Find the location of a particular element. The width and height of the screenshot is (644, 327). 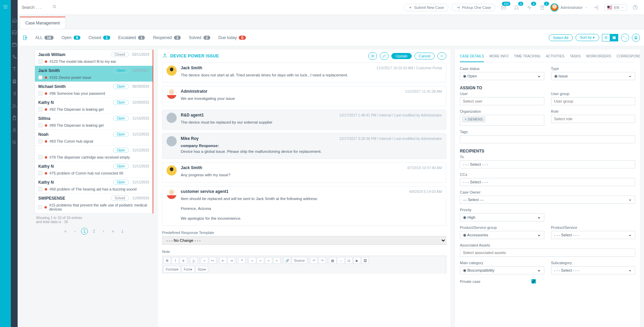

bell-icon: 3 is located at coordinates (516, 7).